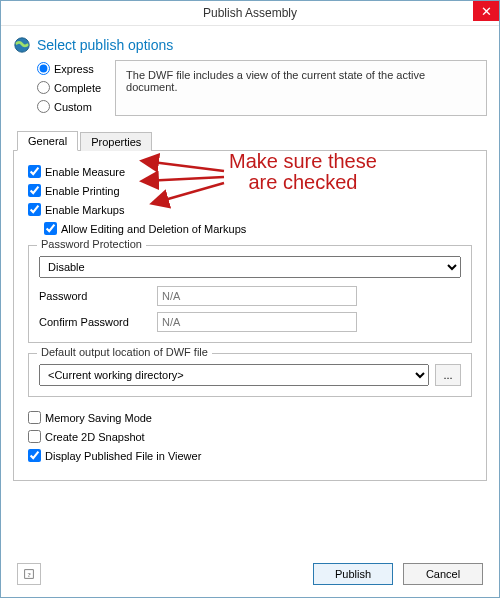 The height and width of the screenshot is (598, 500). What do you see at coordinates (73, 107) in the screenshot?
I see `radio-custom-label: Custom` at bounding box center [73, 107].